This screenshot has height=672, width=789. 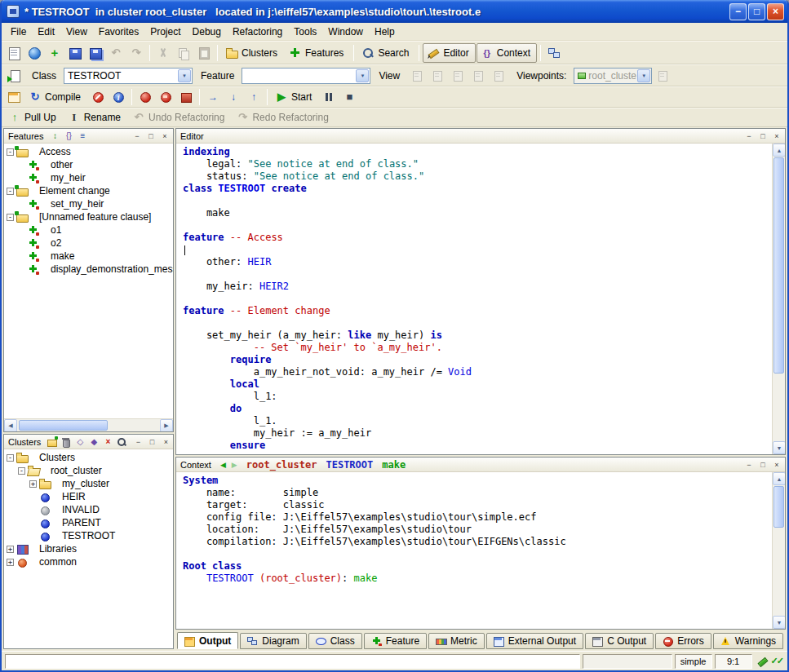 What do you see at coordinates (224, 465) in the screenshot?
I see `history-back-icon: ◀` at bounding box center [224, 465].